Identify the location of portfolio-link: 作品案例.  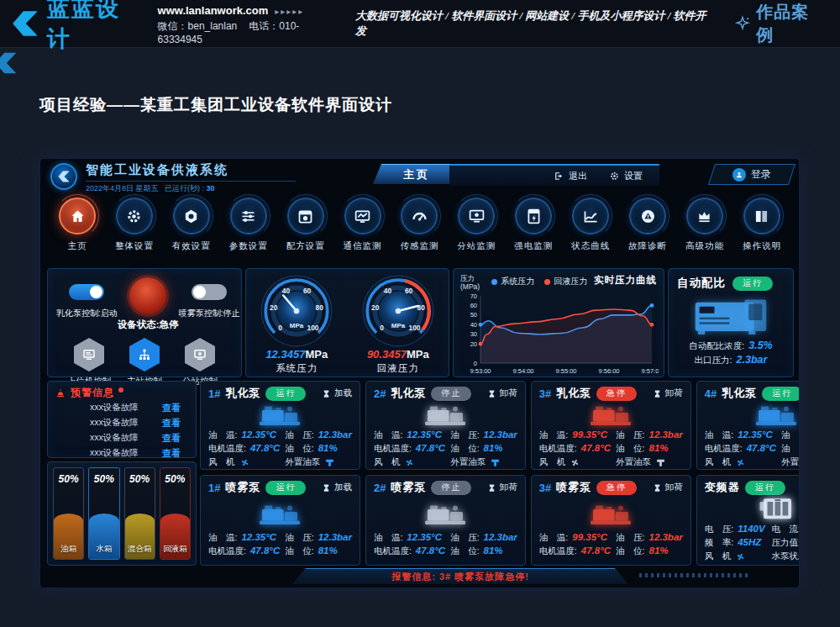
(780, 24).